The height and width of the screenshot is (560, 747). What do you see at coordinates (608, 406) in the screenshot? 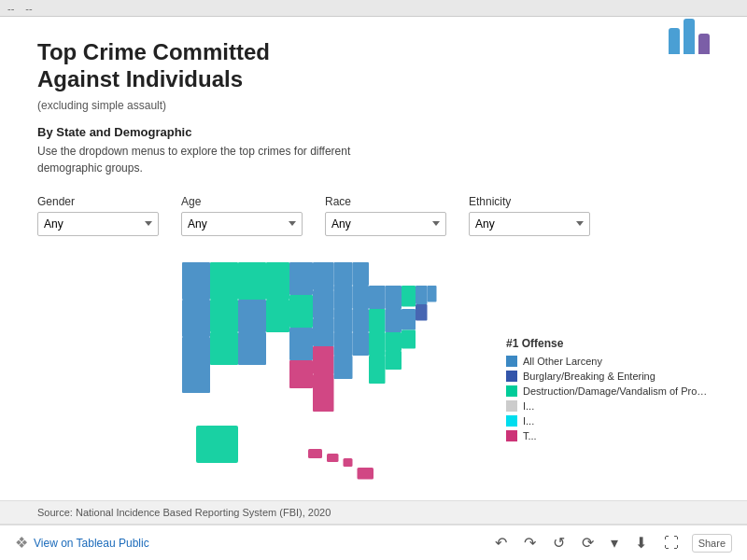
I see `legend-item-3: I...` at bounding box center [608, 406].